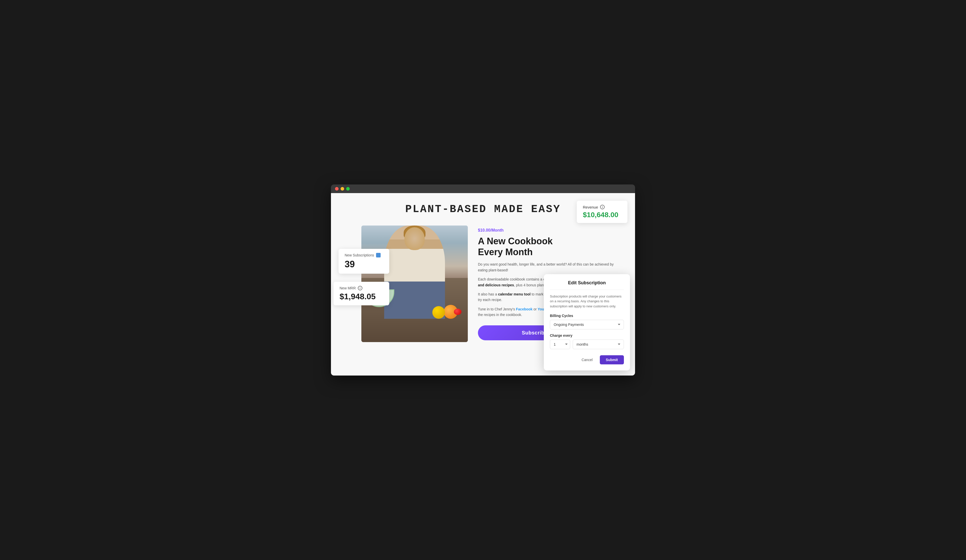 This screenshot has width=966, height=560. Describe the element at coordinates (444, 309) in the screenshot. I see `fruits-group` at that location.